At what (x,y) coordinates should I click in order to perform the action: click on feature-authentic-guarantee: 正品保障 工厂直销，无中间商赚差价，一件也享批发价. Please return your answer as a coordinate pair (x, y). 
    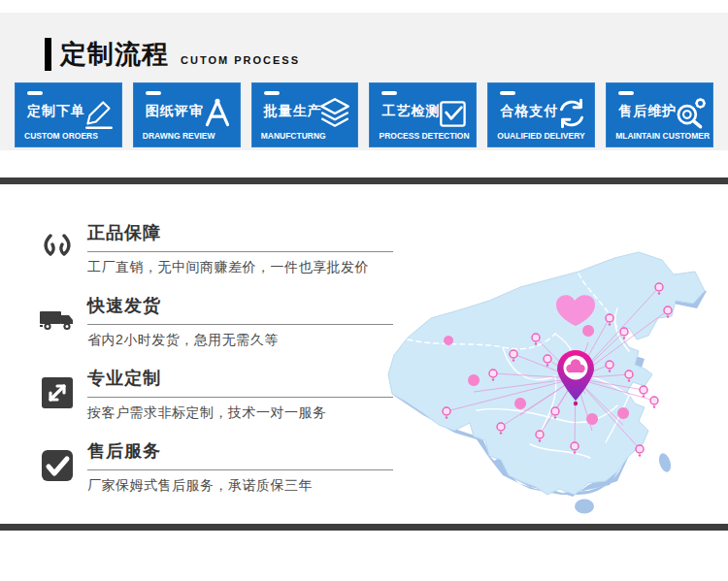
    Looking at the image, I should click on (221, 246).